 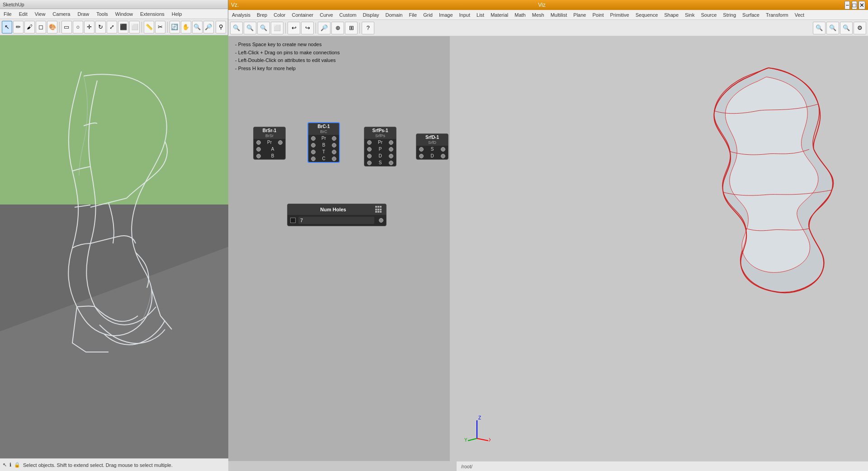 I want to click on viz-tool-undo: ↩, so click(x=294, y=28).